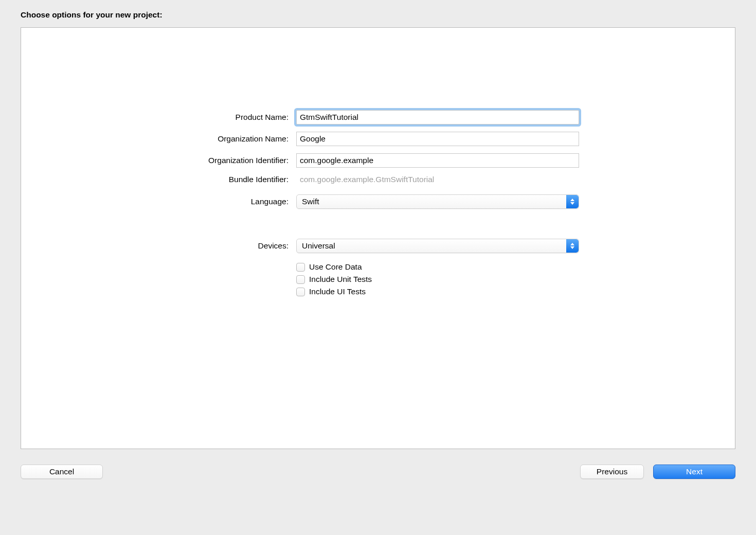 This screenshot has width=756, height=535. I want to click on button-bar: Cancel Previous Next, so click(378, 464).